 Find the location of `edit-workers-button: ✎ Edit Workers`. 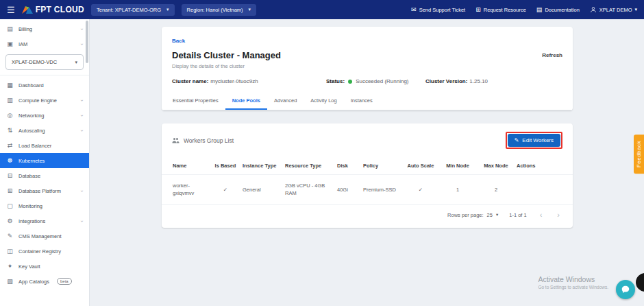

edit-workers-button: ✎ Edit Workers is located at coordinates (534, 140).